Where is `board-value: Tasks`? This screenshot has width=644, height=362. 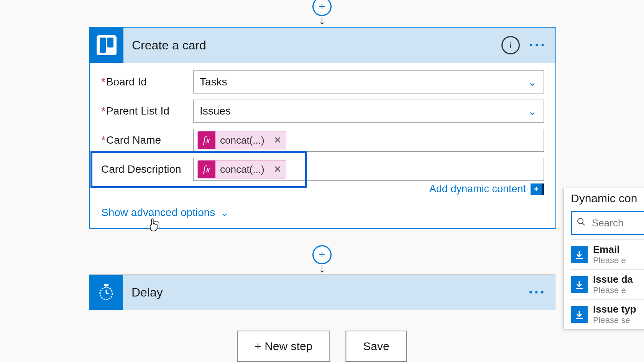 board-value: Tasks is located at coordinates (214, 82).